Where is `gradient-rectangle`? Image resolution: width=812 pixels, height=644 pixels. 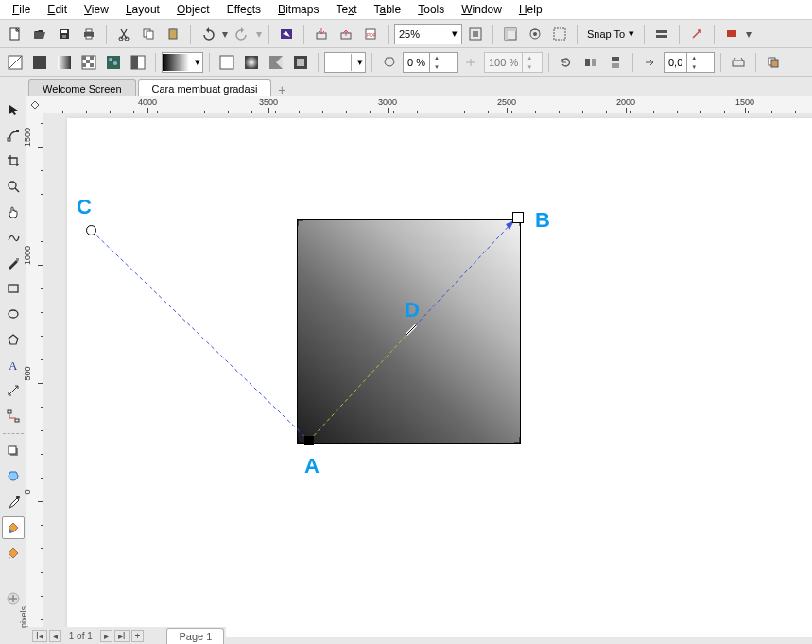 gradient-rectangle is located at coordinates (408, 331).